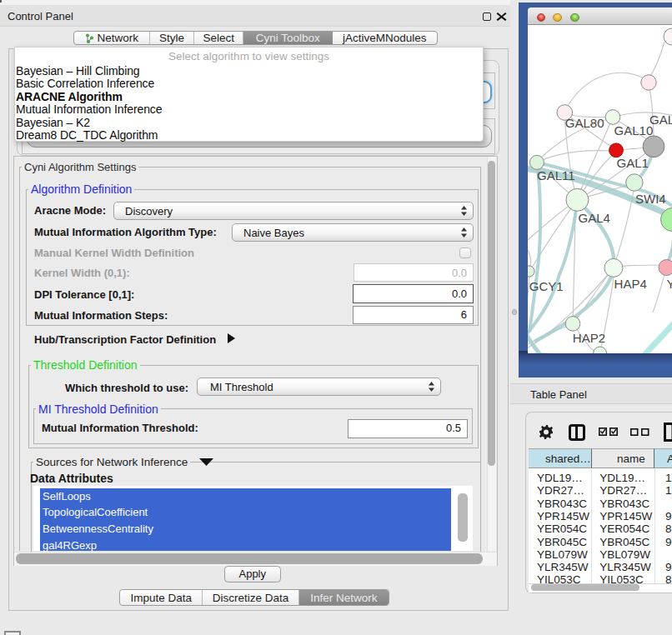 The width and height of the screenshot is (672, 635). Describe the element at coordinates (547, 287) in the screenshot. I see `svg-text: GCY1` at that location.